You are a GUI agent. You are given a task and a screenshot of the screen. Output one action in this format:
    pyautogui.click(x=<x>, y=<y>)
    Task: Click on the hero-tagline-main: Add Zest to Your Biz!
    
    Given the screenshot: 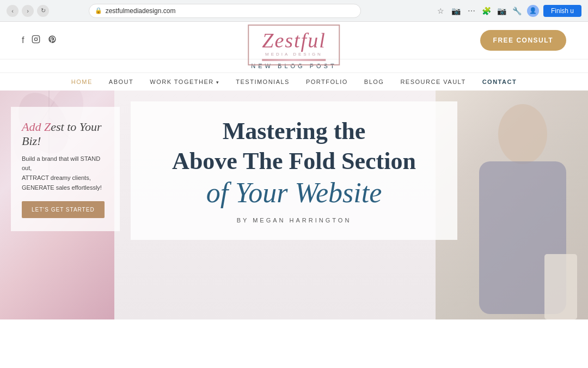 What is the action you would take?
    pyautogui.click(x=65, y=134)
    